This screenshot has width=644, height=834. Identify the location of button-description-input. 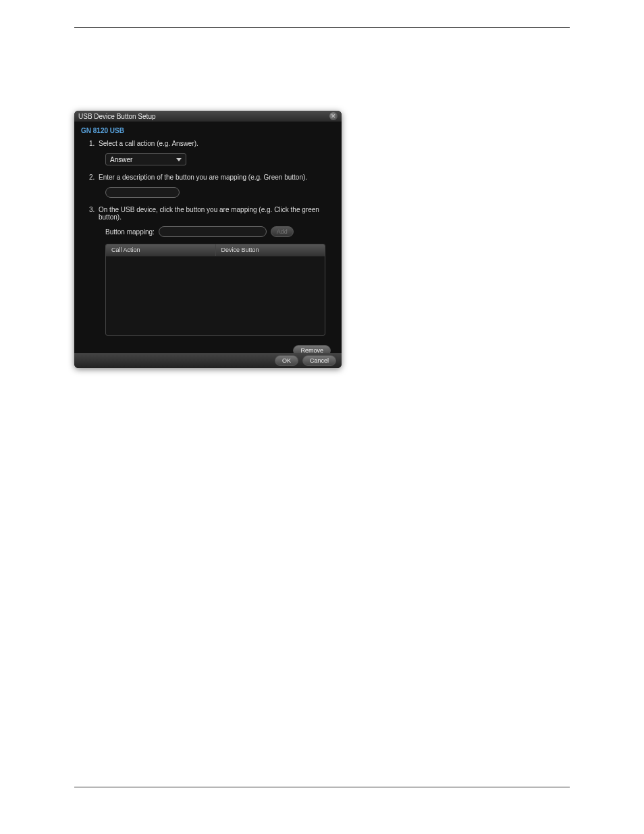
(142, 192).